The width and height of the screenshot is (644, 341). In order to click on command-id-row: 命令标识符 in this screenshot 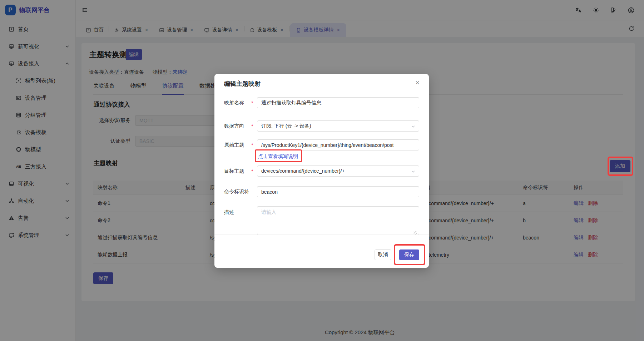, I will do `click(322, 192)`.